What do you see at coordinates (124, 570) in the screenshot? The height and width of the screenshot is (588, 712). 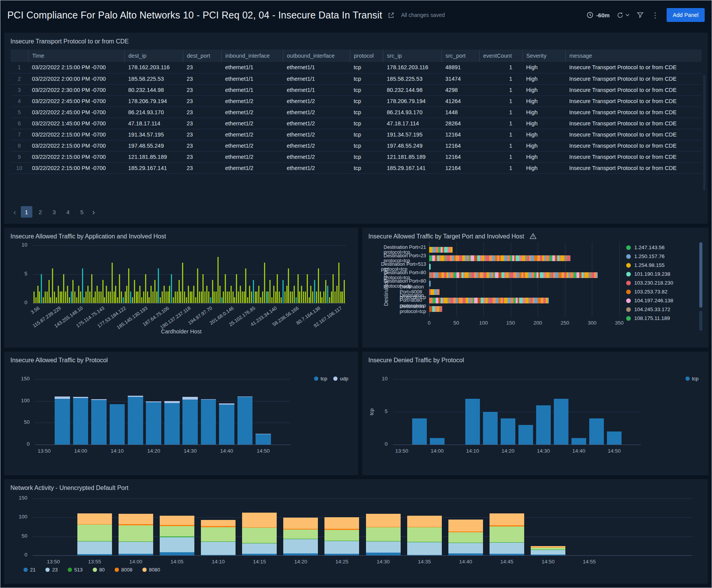 I see `legend-item-8008: 8008` at bounding box center [124, 570].